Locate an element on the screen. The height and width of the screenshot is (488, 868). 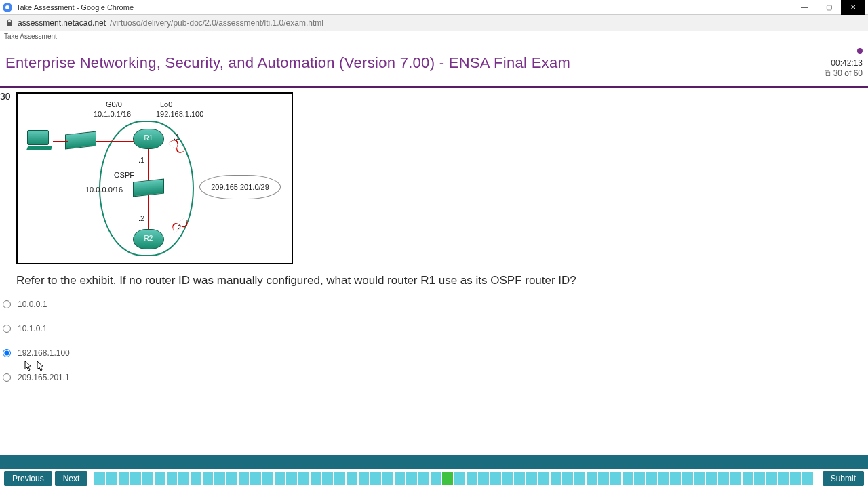
option-3: 209.165.201.1 is located at coordinates (434, 378).